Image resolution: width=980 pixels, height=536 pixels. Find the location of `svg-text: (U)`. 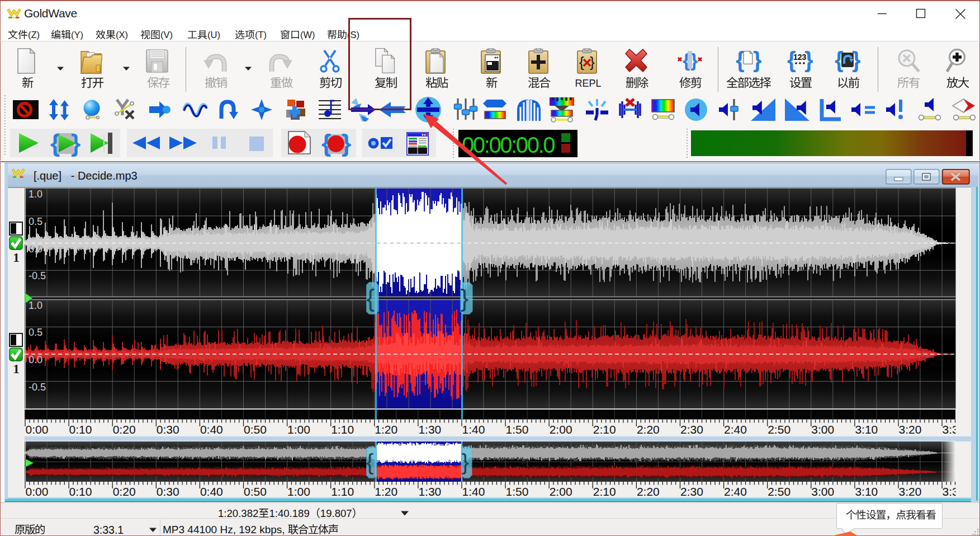

svg-text: (U) is located at coordinates (214, 35).